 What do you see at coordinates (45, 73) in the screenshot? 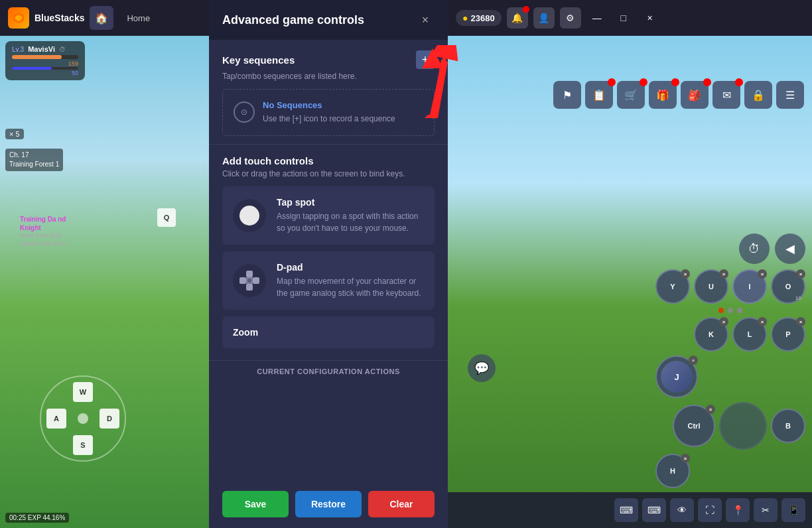
I see `mp-value: 50` at bounding box center [45, 73].